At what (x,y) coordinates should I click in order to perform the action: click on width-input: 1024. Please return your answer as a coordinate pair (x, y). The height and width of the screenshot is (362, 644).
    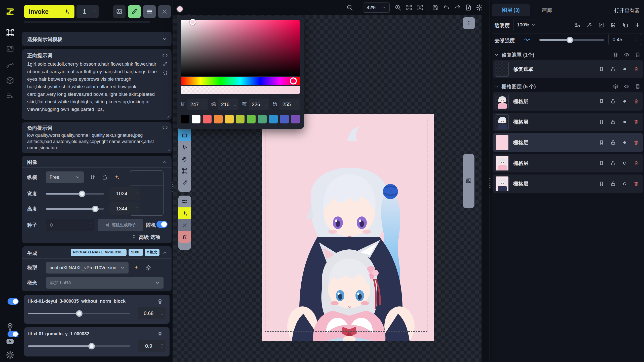
    Looking at the image, I should click on (125, 194).